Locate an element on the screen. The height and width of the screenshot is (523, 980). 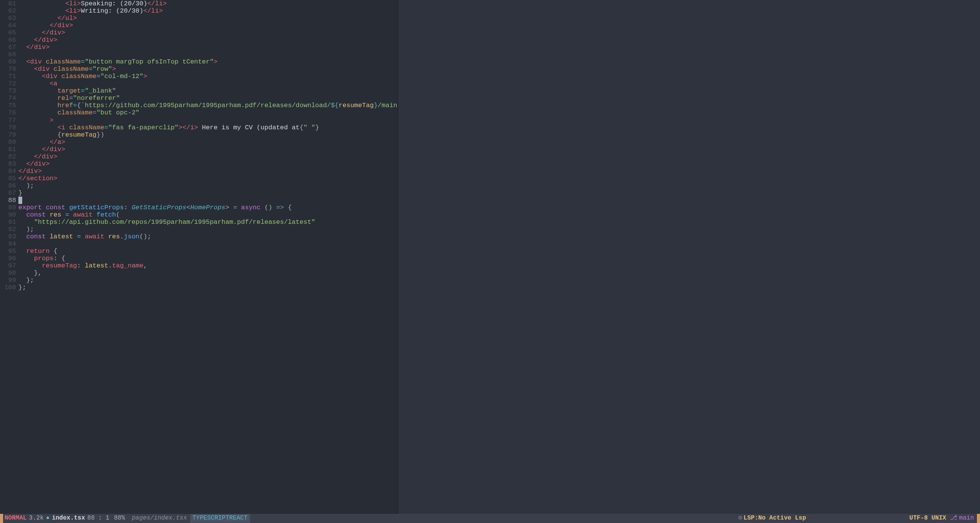
token: "https://api.github.com/repos/1995parham… is located at coordinates (175, 222).